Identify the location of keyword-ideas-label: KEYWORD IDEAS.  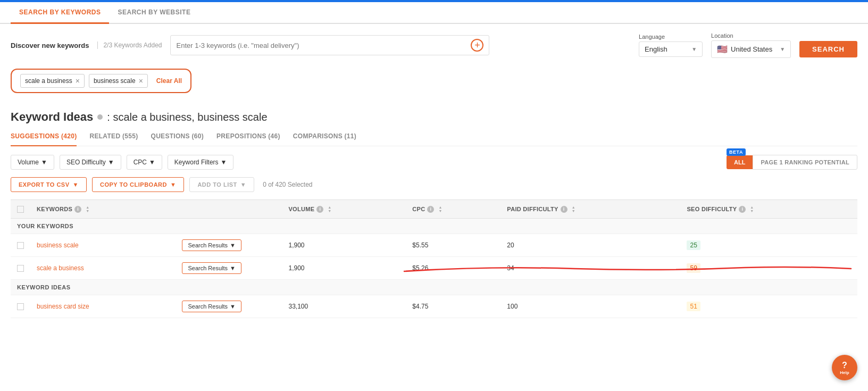
(44, 287).